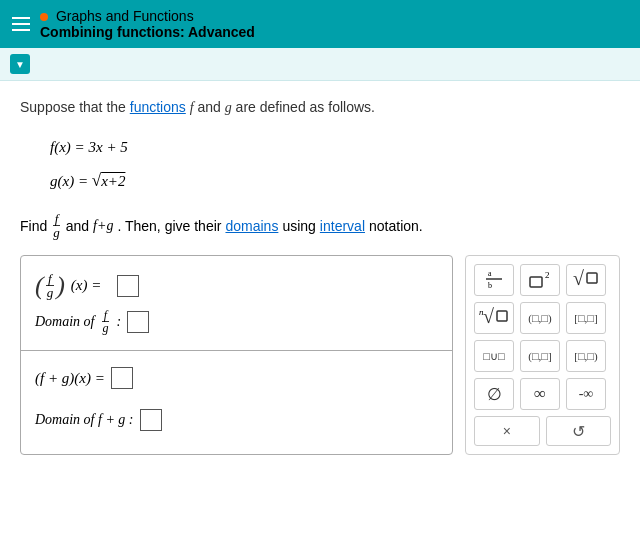 The height and width of the screenshot is (557, 640). What do you see at coordinates (548, 275) in the screenshot?
I see `svg-text: 2` at bounding box center [548, 275].